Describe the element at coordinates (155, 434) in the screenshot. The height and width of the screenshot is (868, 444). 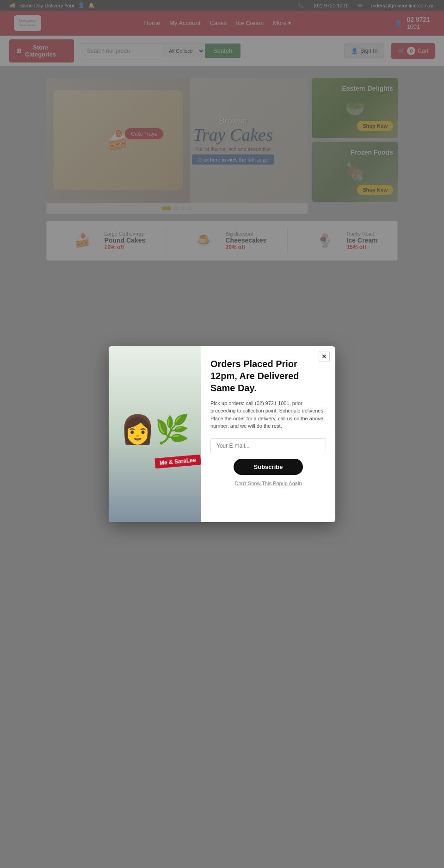
I see `popup-image: 👩🌿` at that location.